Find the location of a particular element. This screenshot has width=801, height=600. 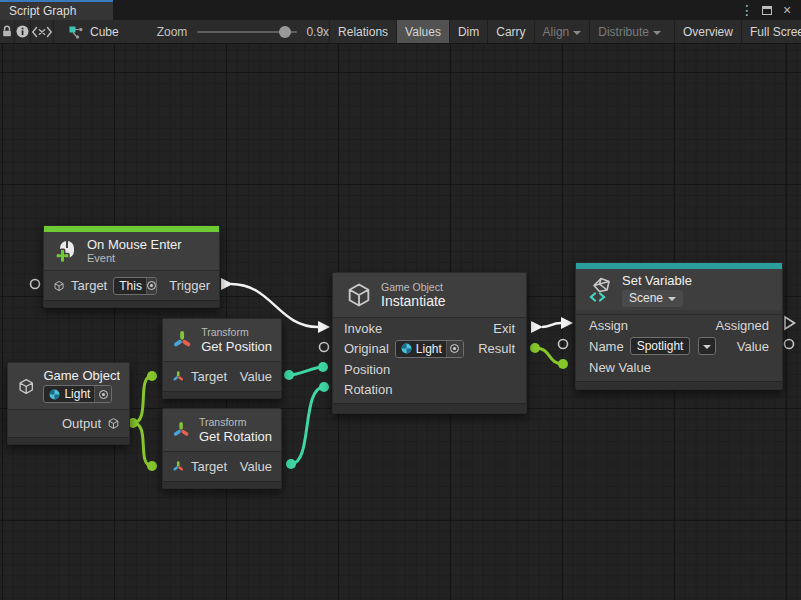

code-view-button is located at coordinates (42, 32).